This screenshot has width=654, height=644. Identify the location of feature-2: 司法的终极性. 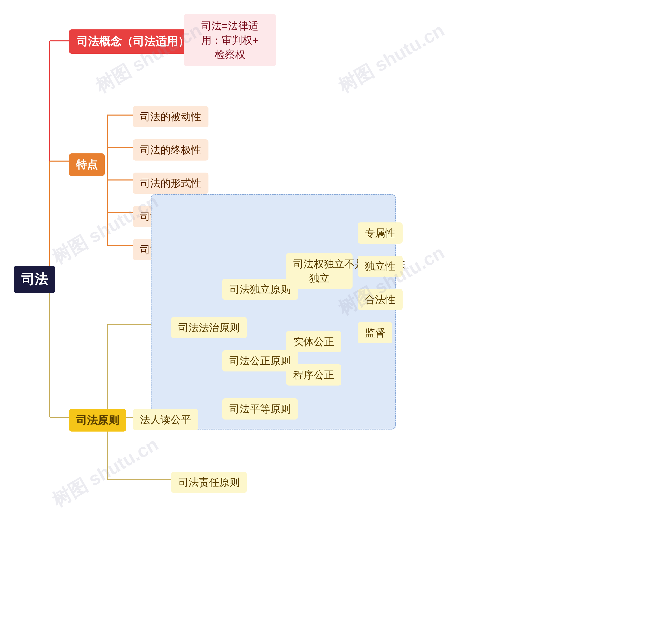
(171, 150).